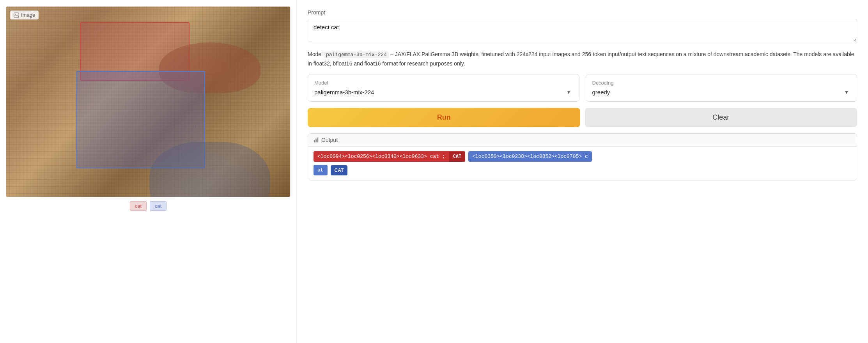  I want to click on model-desc-suffix: – JAX/FLAX PaliGemma 3B weights, finetun…, so click(581, 59).